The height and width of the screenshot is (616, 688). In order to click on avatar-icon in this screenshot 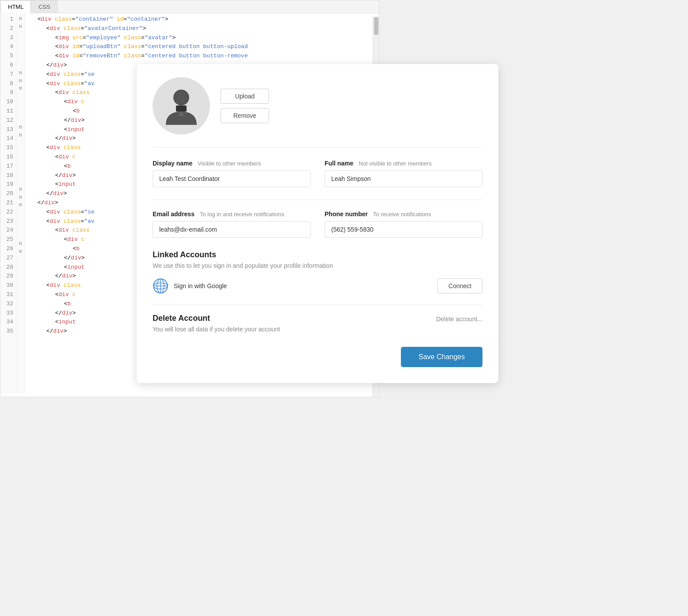, I will do `click(181, 106)`.